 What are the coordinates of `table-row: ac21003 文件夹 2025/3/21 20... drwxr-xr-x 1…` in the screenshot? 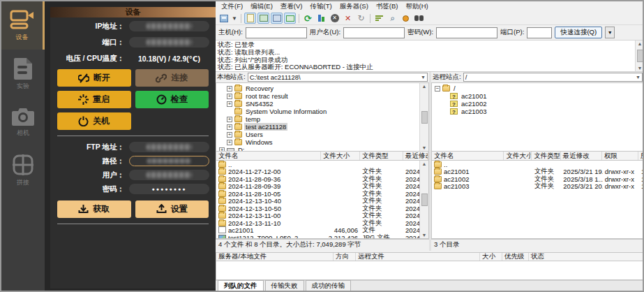 It's located at (537, 187).